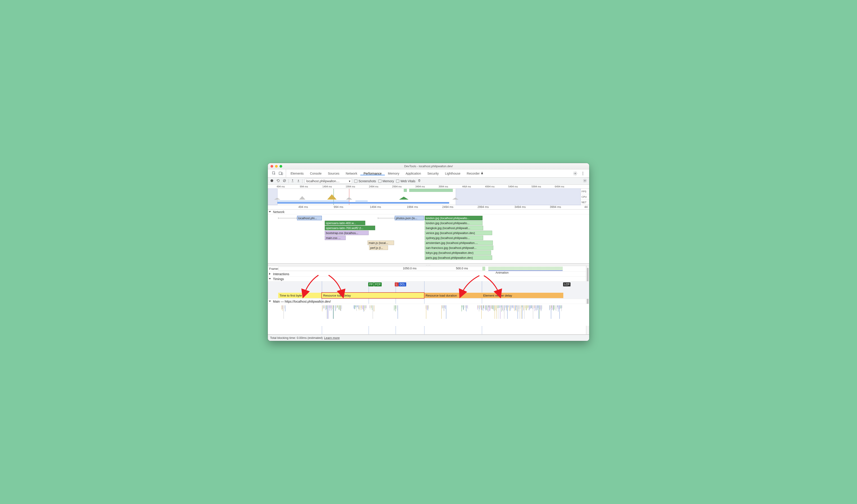 This screenshot has height=504, width=857. Describe the element at coordinates (402, 284) in the screenshot. I see `timing-dcl-badge: DCL` at that location.